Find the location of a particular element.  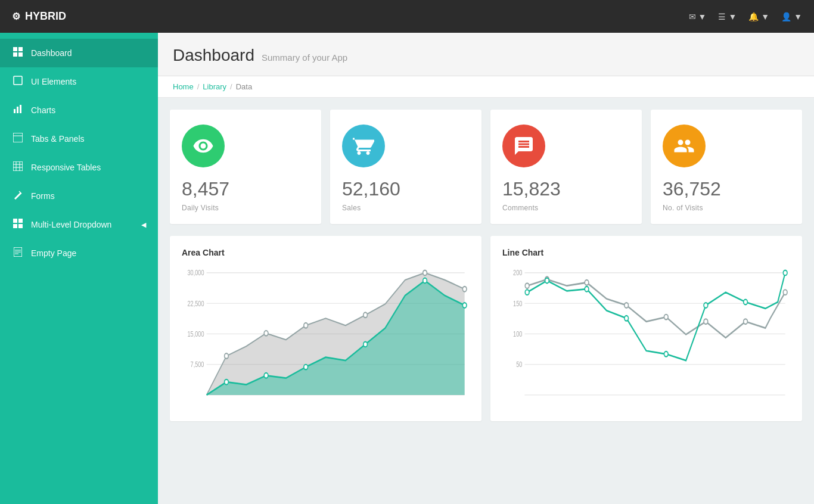

list-button: ☰ ▼ is located at coordinates (727, 17).